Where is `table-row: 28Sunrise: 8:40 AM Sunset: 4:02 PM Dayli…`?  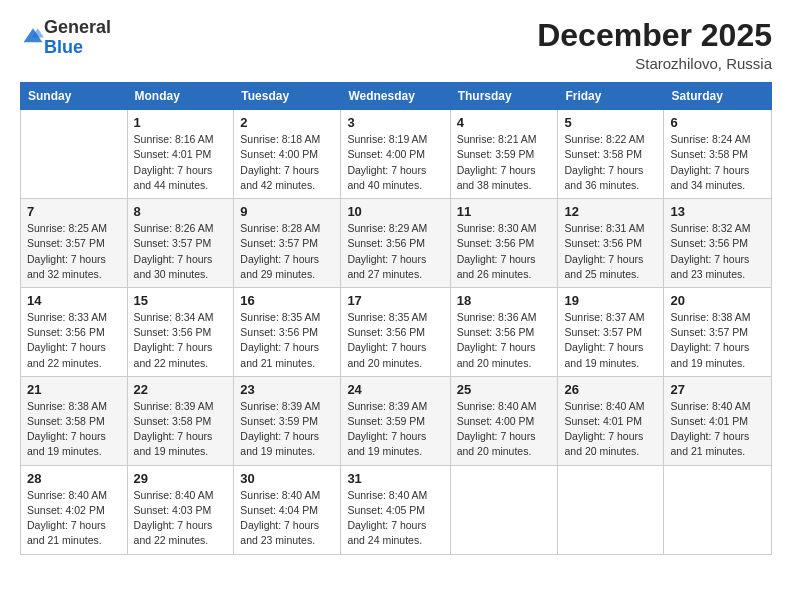 table-row: 28Sunrise: 8:40 AM Sunset: 4:02 PM Dayli… is located at coordinates (74, 510).